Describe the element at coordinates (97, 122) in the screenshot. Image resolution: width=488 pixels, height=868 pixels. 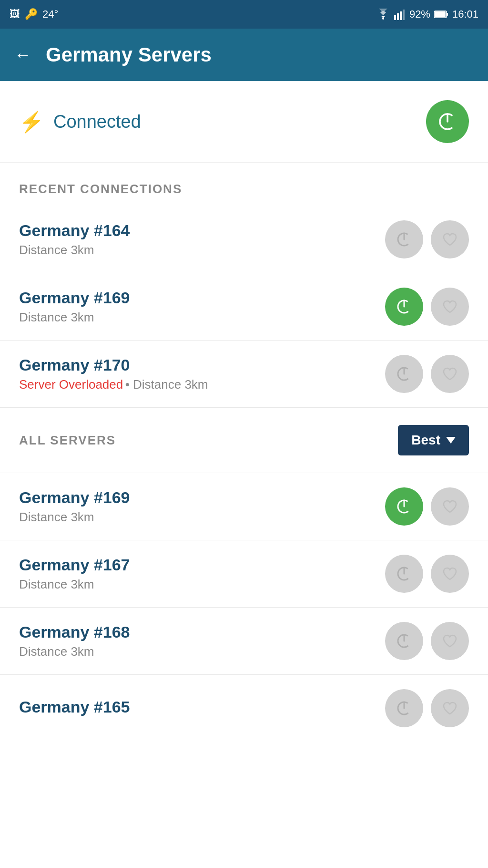
I see `connection-status-text: Connected` at that location.